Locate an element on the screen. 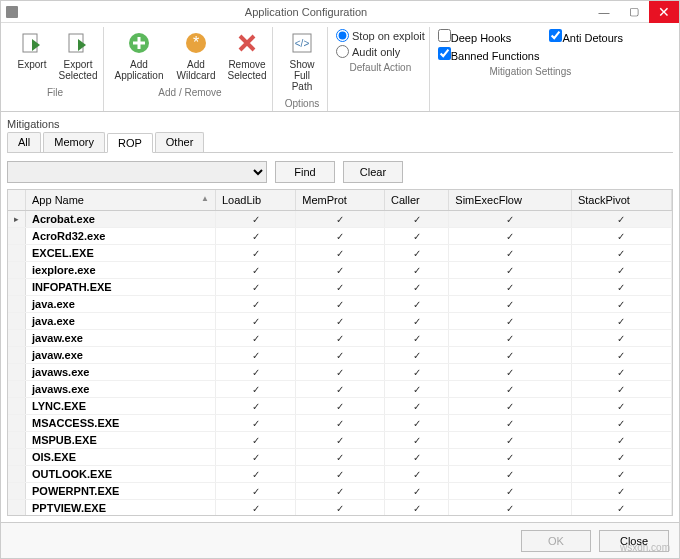 The width and height of the screenshot is (680, 559). table-row: PPTVIEW.EXE is located at coordinates (340, 508).